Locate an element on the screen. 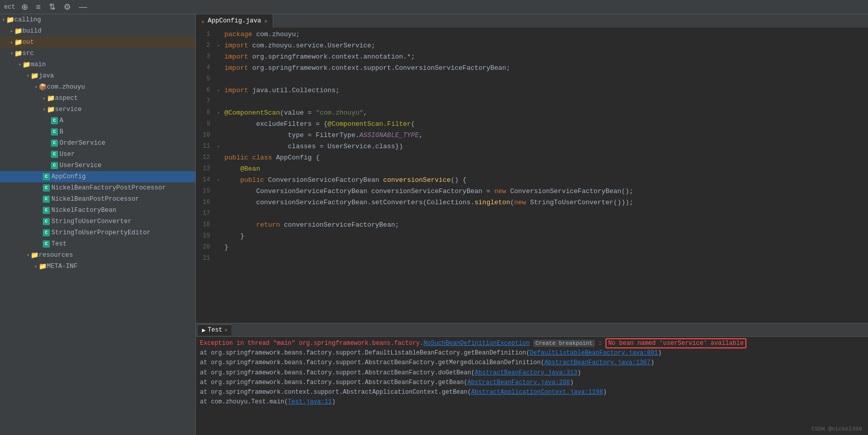  tree-item-aspect: ▸ 📁 aspect is located at coordinates (98, 98).